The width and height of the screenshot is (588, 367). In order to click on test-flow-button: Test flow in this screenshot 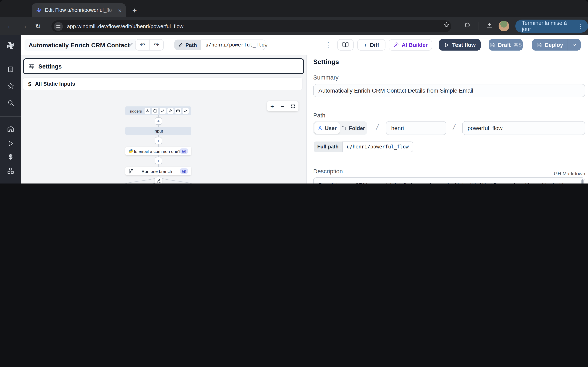, I will do `click(460, 45)`.